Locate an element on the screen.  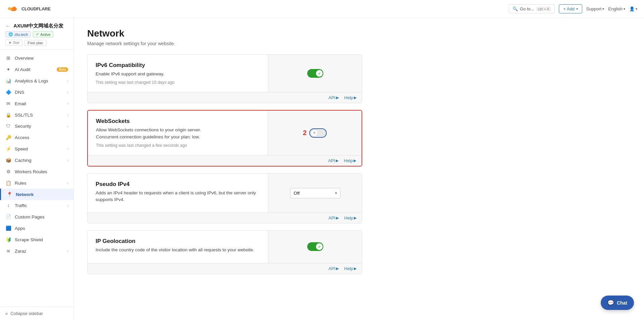
sidebar-item-label-traffic: Traffic is located at coordinates (39, 206).